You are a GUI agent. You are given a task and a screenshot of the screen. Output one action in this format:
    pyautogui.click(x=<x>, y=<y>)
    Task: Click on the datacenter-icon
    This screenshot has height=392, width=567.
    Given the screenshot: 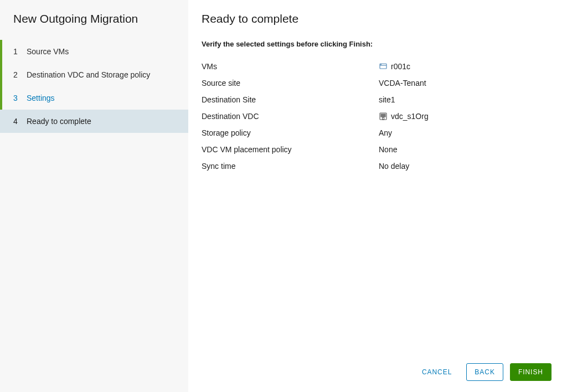 What is the action you would take?
    pyautogui.click(x=383, y=116)
    